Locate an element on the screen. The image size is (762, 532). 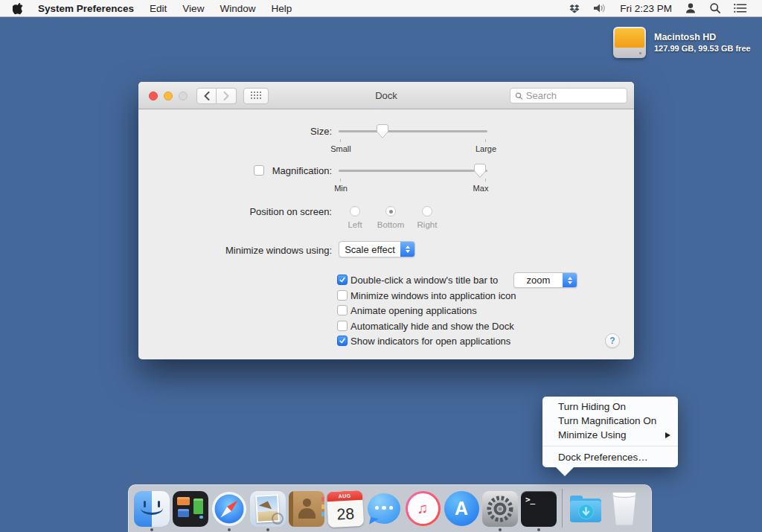
notification-center-icon is located at coordinates (740, 8).